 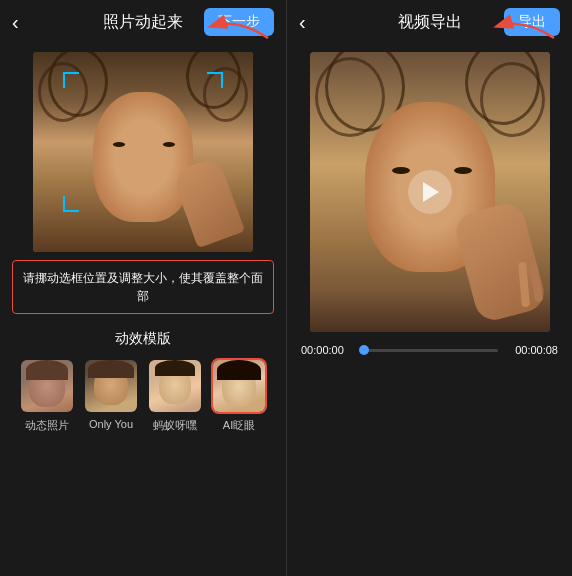 What do you see at coordinates (143, 152) in the screenshot?
I see `photo-background` at bounding box center [143, 152].